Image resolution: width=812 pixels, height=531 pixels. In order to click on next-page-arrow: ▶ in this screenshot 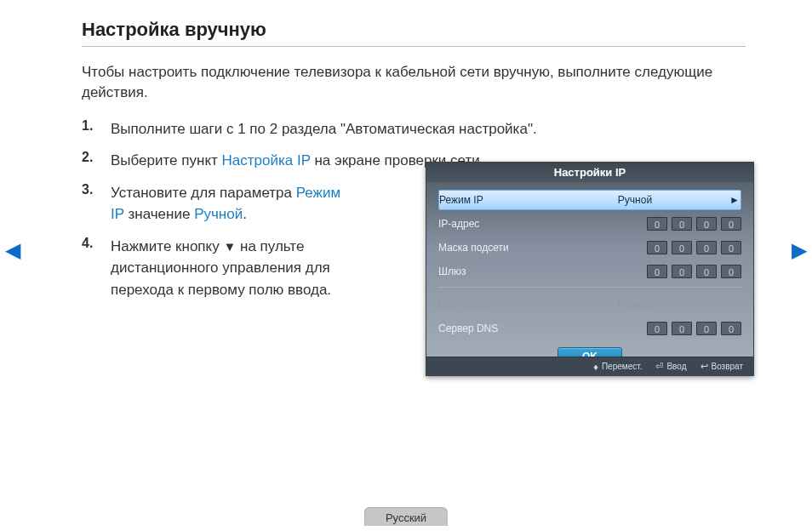, I will do `click(799, 250)`.